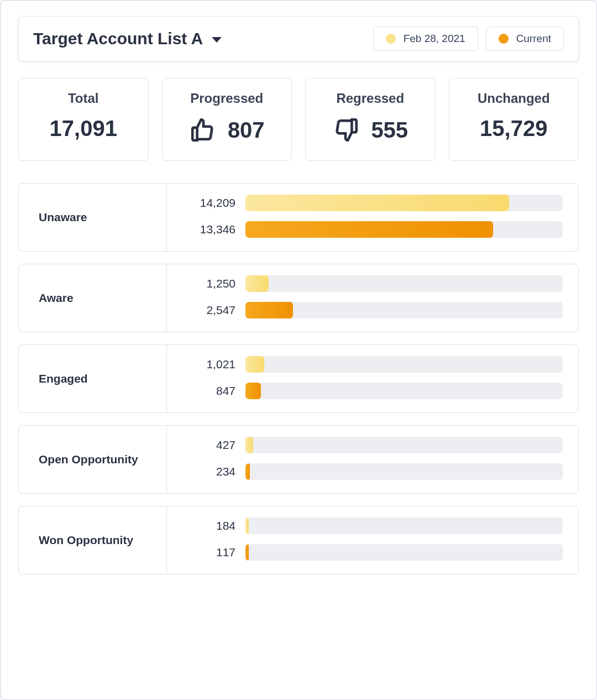  Describe the element at coordinates (205, 310) in the screenshot. I see `bar-value: 2,547` at that location.